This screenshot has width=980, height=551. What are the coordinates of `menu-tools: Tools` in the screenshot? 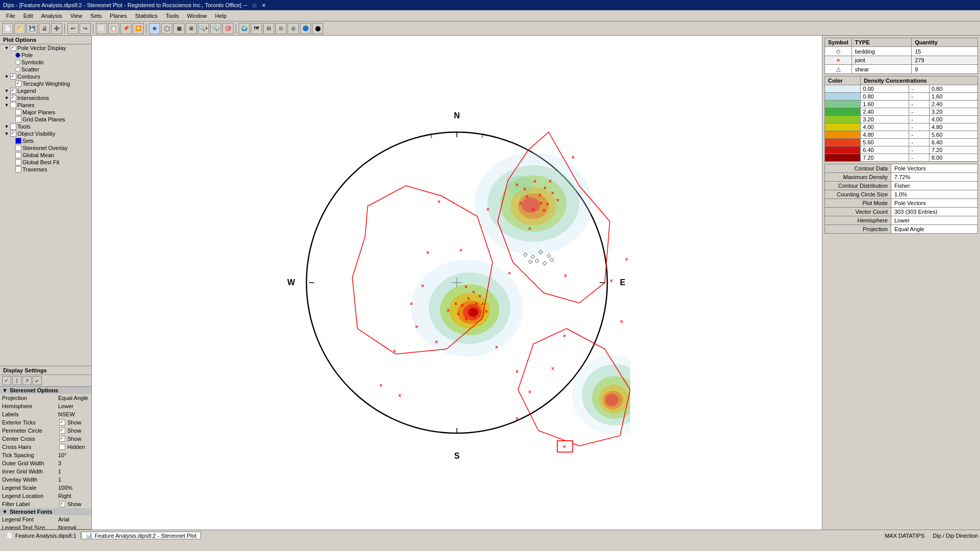 It's located at (172, 16).